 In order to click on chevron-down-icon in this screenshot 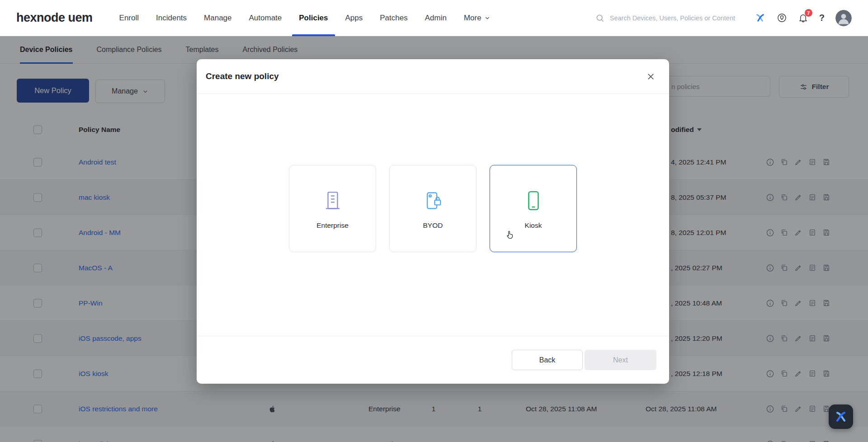, I will do `click(487, 18)`.